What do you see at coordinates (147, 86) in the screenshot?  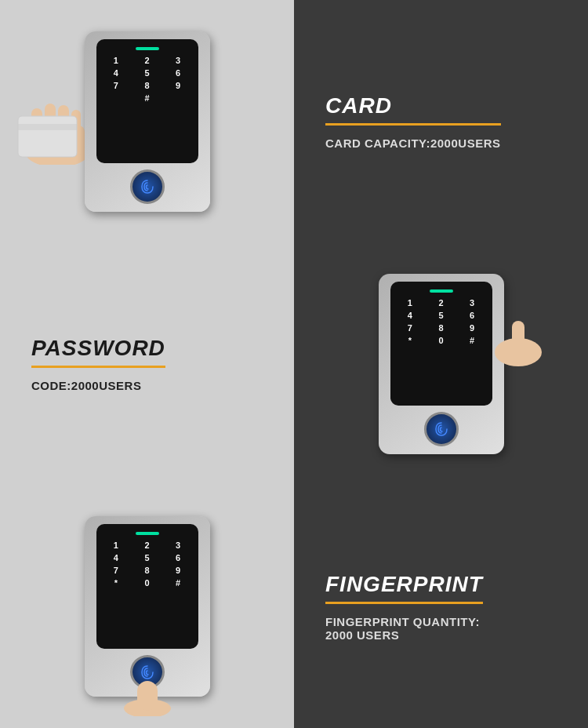 I see `key-8: 8` at bounding box center [147, 86].